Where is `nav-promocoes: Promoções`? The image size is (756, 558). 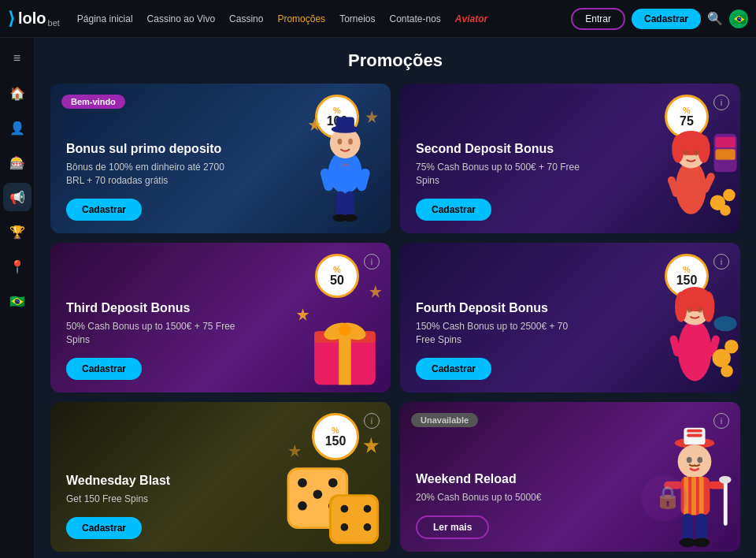
nav-promocoes: Promoções is located at coordinates (301, 19).